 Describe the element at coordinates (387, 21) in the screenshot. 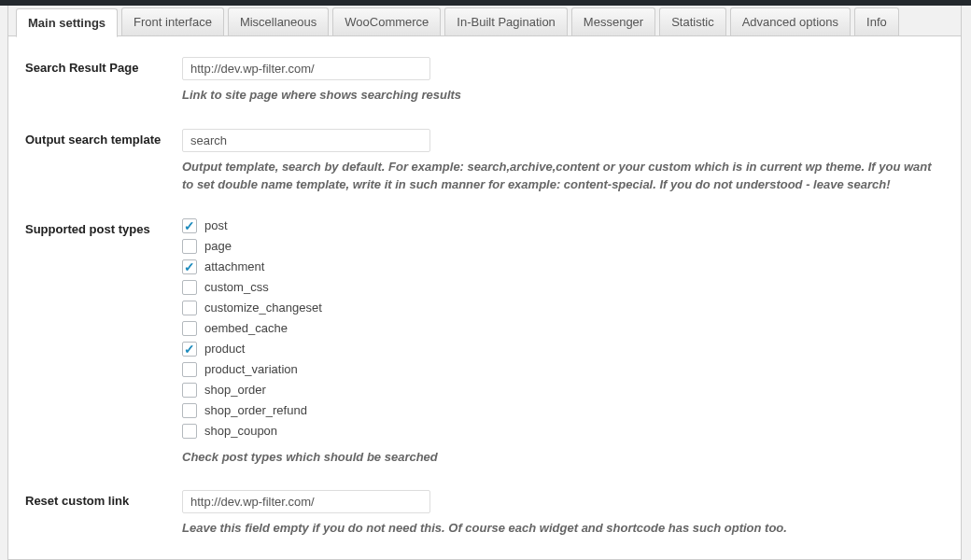

I see `tab-woocommerce: WooCommerce` at that location.